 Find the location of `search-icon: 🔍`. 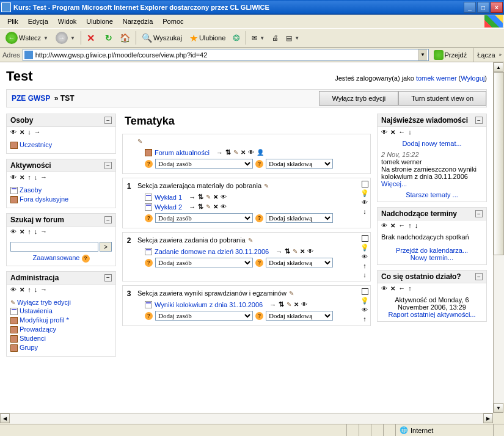

search-icon: 🔍 is located at coordinates (147, 38).